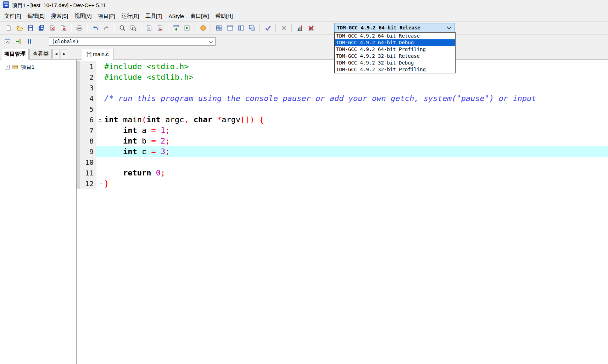 The width and height of the screenshot is (608, 364). Describe the element at coordinates (284, 28) in the screenshot. I see `abort-button` at that location.